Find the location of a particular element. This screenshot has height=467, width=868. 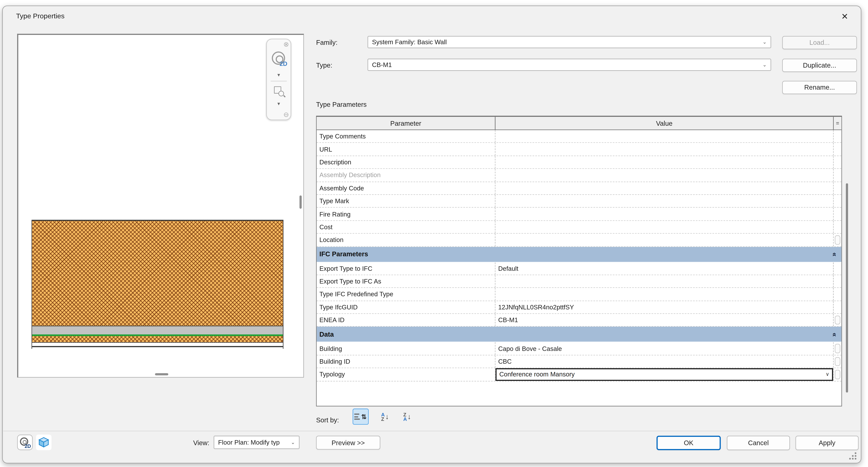

parameter-name: Description is located at coordinates (406, 162).